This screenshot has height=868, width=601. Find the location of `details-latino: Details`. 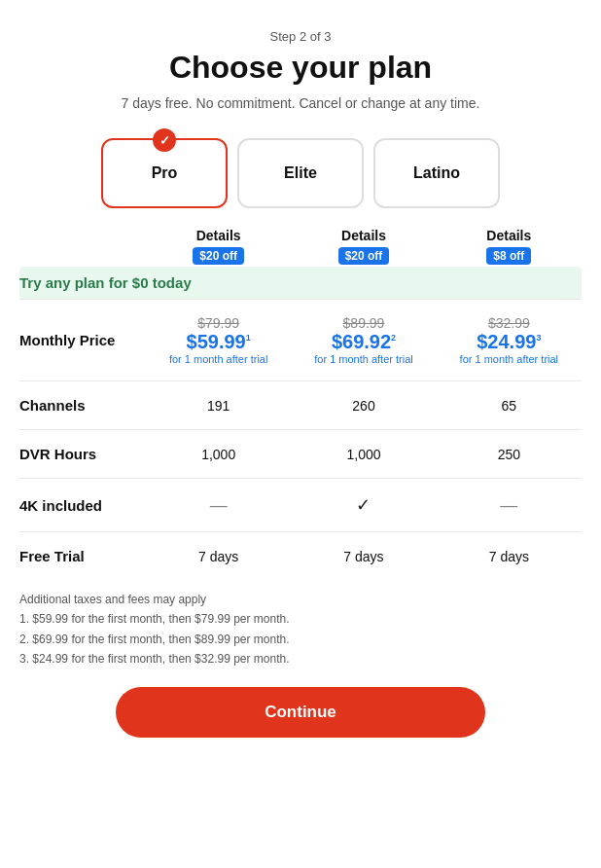

details-latino: Details is located at coordinates (509, 235).